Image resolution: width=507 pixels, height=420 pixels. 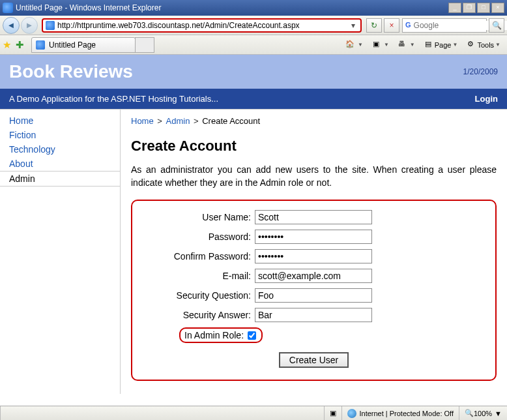 What do you see at coordinates (483, 45) in the screenshot?
I see `tools-menu: ⚙Tools▼` at bounding box center [483, 45].